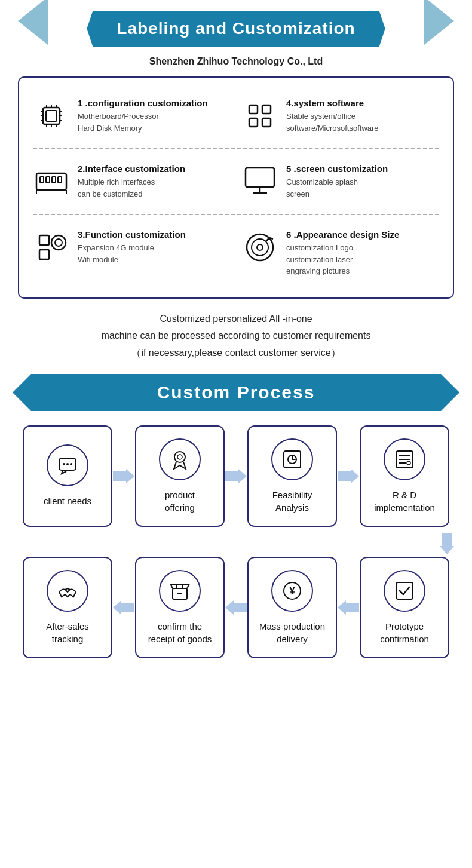 This screenshot has height=868, width=472. Describe the element at coordinates (236, 392) in the screenshot. I see `process-banner: Custom Process` at that location.